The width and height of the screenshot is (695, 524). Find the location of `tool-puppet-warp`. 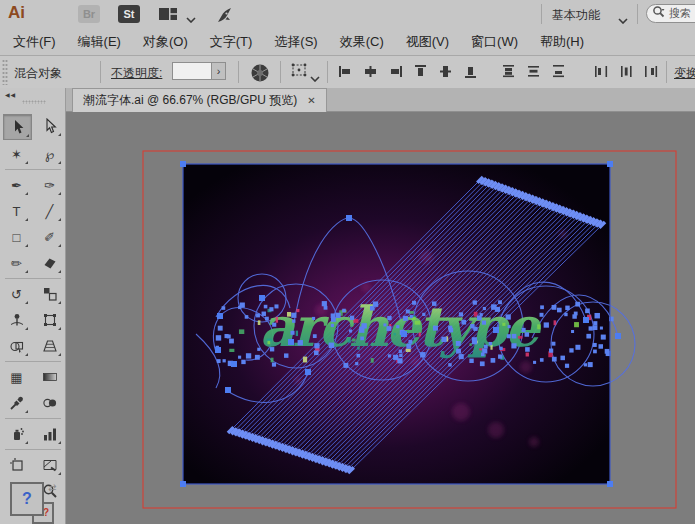

tool-puppet-warp is located at coordinates (16, 320).